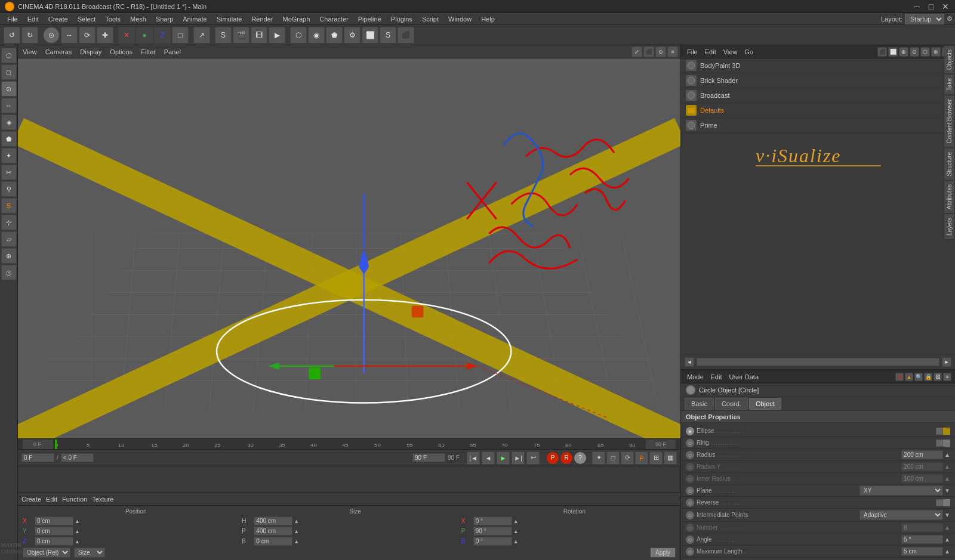 The width and height of the screenshot is (955, 560). What do you see at coordinates (273, 531) in the screenshot?
I see `coord-p-size-input` at bounding box center [273, 531].